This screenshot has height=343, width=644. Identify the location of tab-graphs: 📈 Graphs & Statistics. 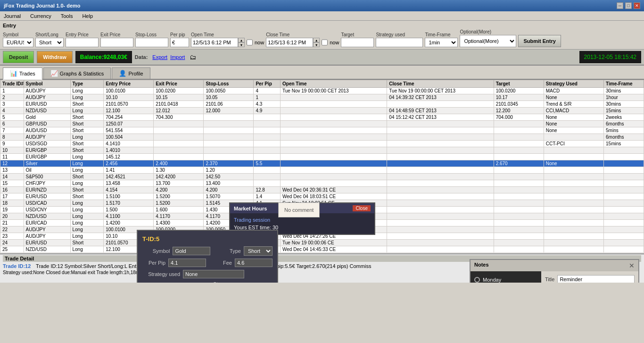
(77, 73).